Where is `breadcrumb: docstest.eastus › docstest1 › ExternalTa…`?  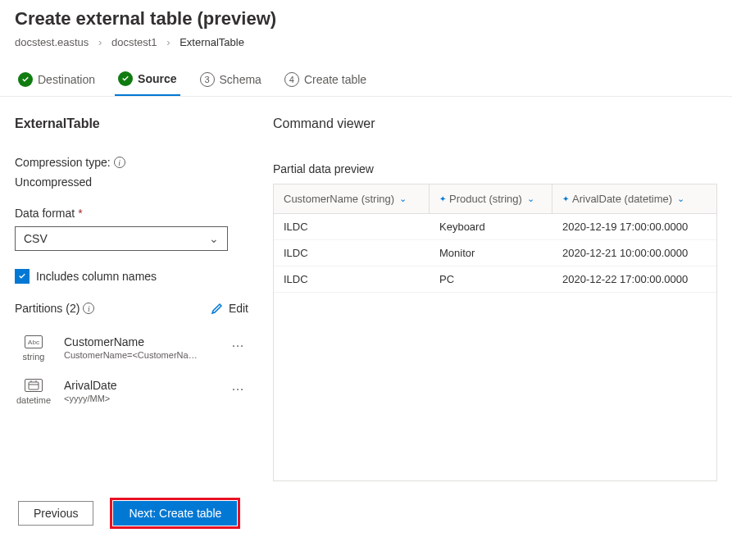 breadcrumb: docstest.eastus › docstest1 › ExternalTa… is located at coordinates (366, 43).